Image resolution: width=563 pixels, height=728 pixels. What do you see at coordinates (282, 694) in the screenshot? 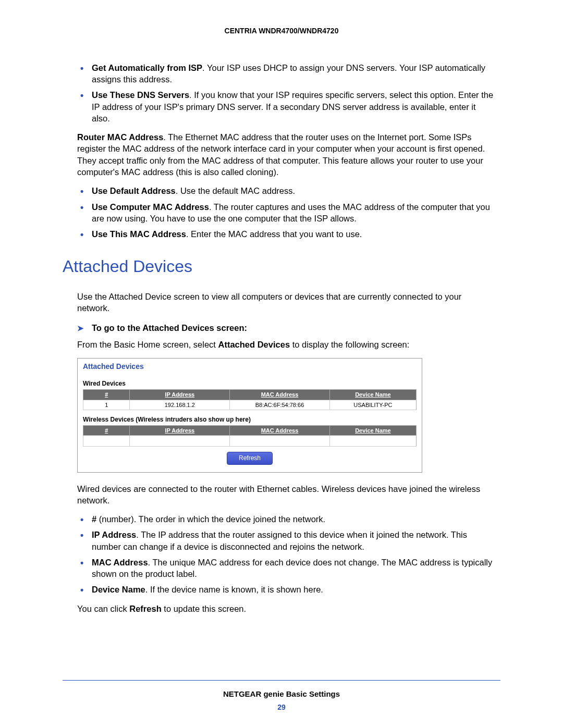
I see `footer-title: NETGEAR genie Basic Settings` at bounding box center [282, 694].